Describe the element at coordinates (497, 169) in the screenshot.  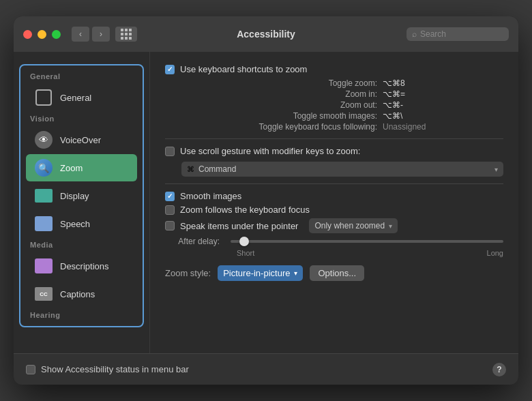
I see `dropdown-arrow-icon: ▾` at that location.